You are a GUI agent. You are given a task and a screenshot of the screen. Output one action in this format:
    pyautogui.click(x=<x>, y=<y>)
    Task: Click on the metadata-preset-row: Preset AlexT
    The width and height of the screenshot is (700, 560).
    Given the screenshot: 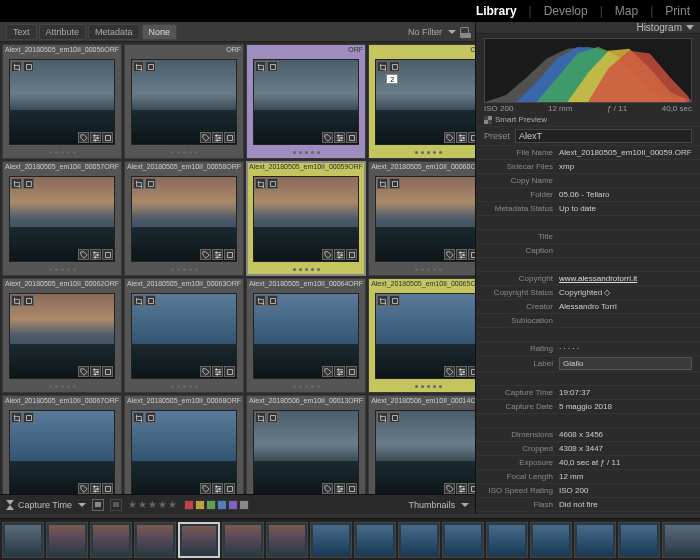 What is the action you would take?
    pyautogui.click(x=588, y=136)
    